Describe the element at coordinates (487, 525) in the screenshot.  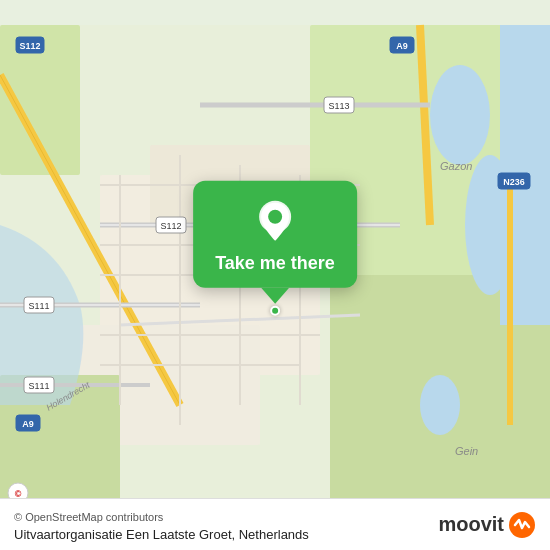
I see `moovit-logo: moovit` at that location.